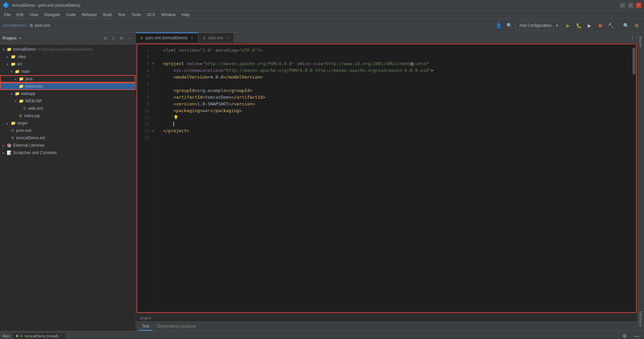 This screenshot has height=339, width=644. What do you see at coordinates (68, 79) in the screenshot?
I see `tree-item-java: ▸ 📁 java` at bounding box center [68, 79].